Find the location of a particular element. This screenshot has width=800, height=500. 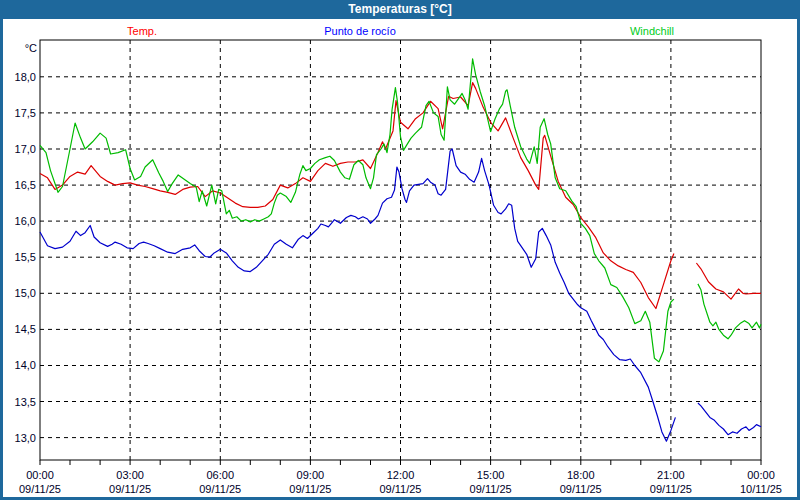

y-tick-label: 17,0 is located at coordinates (18, 149).